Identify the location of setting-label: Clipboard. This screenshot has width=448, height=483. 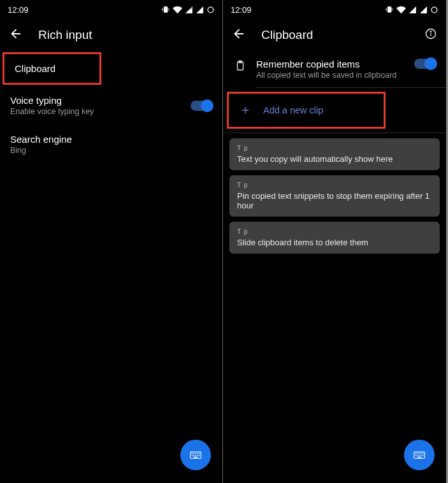
(52, 69).